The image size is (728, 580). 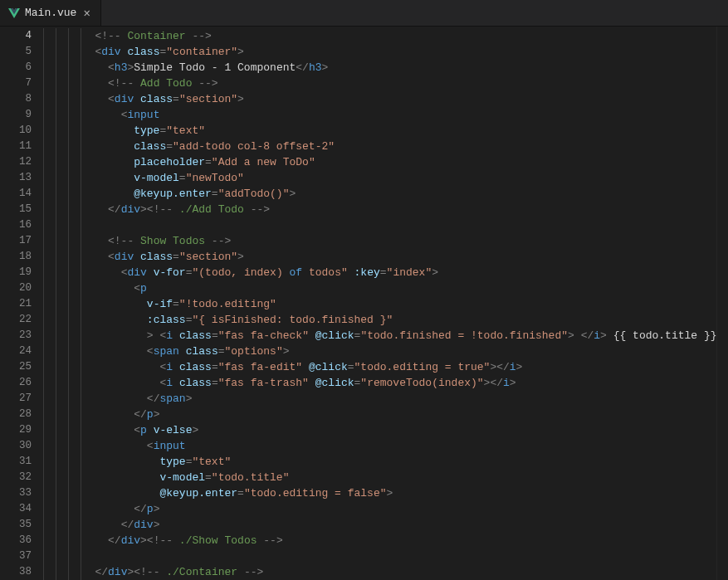 I want to click on line-number: 13, so click(x=22, y=178).